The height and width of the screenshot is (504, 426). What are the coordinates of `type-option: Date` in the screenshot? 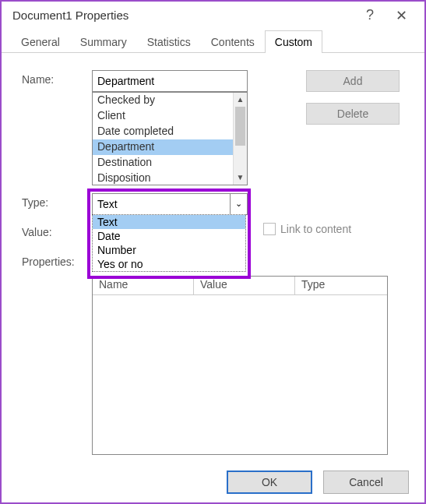 It's located at (169, 236).